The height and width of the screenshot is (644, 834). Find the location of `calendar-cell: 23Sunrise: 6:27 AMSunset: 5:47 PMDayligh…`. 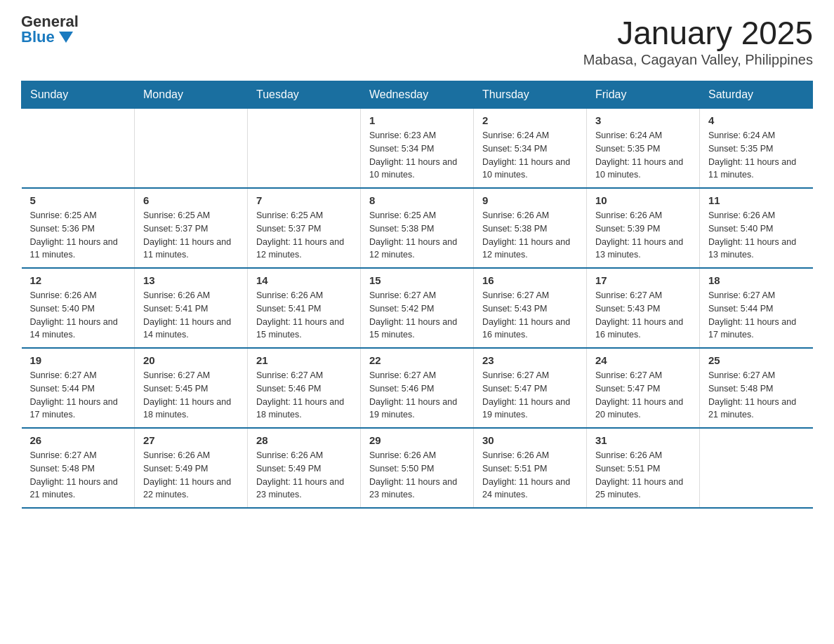

calendar-cell: 23Sunrise: 6:27 AMSunset: 5:47 PMDayligh… is located at coordinates (531, 388).